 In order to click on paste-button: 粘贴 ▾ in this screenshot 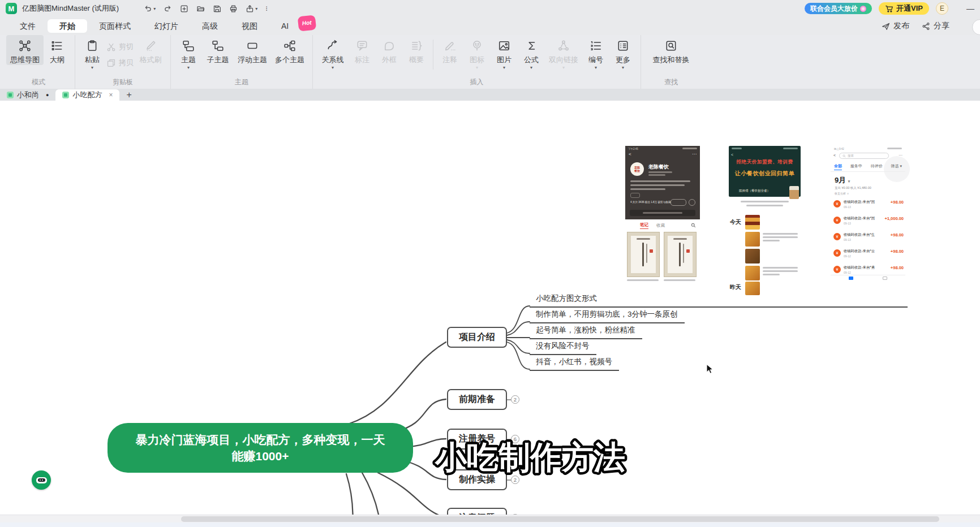, I will do `click(92, 52)`.